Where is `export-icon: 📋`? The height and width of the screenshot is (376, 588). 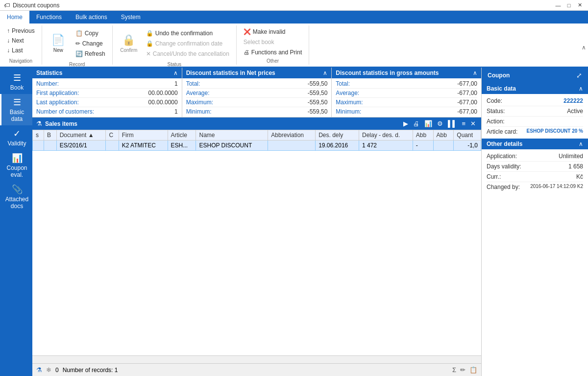
export-icon: 📋 is located at coordinates (473, 370).